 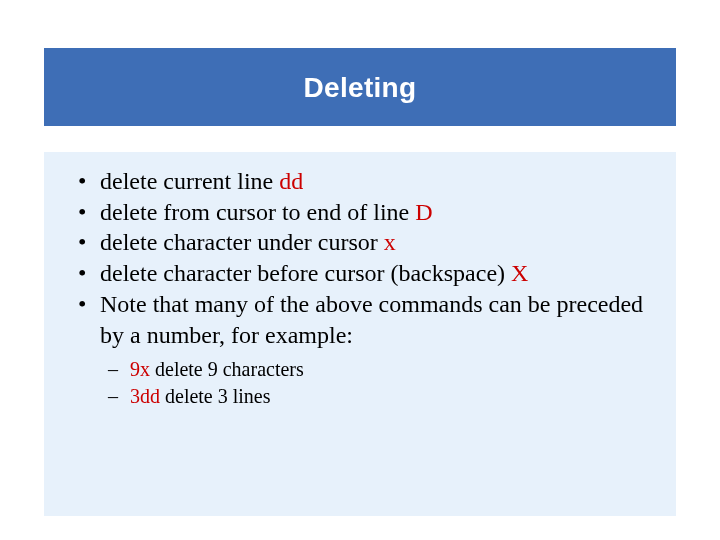 I want to click on bullet-item: delete from cursor to end of line D, so click(x=377, y=212).